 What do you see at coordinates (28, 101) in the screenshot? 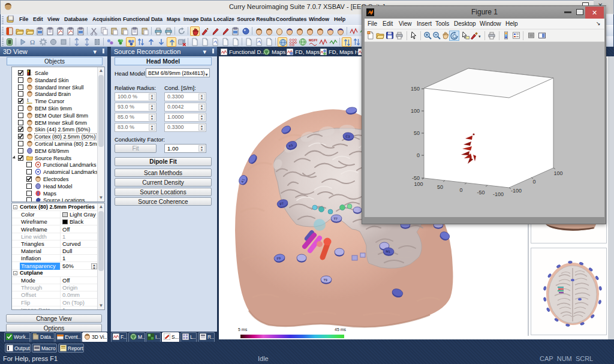
I see `svg-text: t` at bounding box center [28, 101].